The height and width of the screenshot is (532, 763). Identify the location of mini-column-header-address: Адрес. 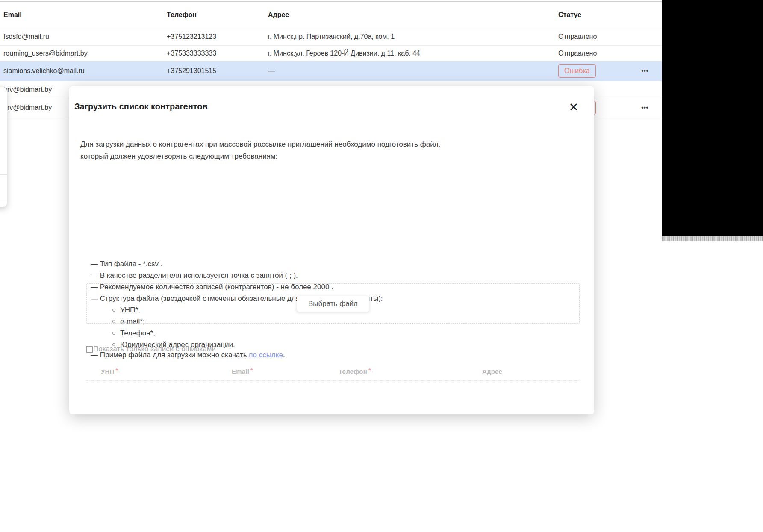
(493, 372).